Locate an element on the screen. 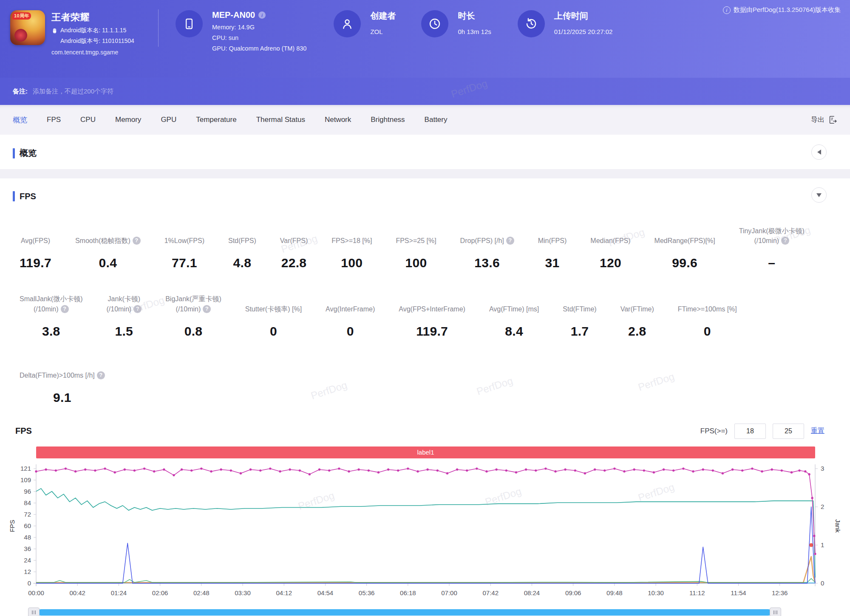 Image resolution: width=850 pixels, height=616 pixels. info-icon: i is located at coordinates (727, 10).